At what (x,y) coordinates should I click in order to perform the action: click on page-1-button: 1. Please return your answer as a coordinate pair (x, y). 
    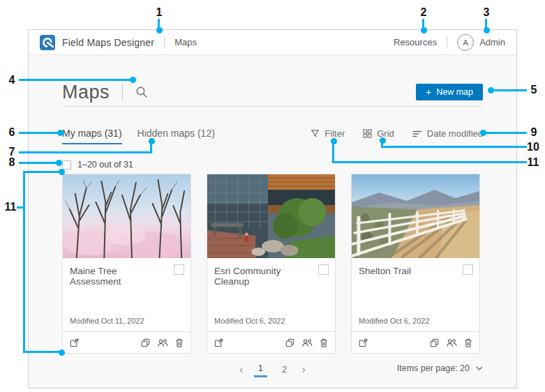
    Looking at the image, I should click on (261, 370).